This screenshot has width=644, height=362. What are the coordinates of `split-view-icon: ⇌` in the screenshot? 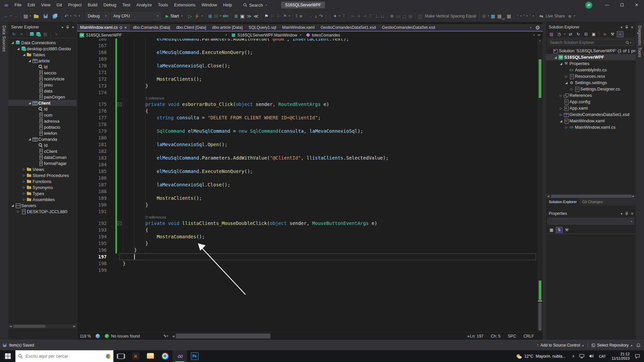 It's located at (539, 35).